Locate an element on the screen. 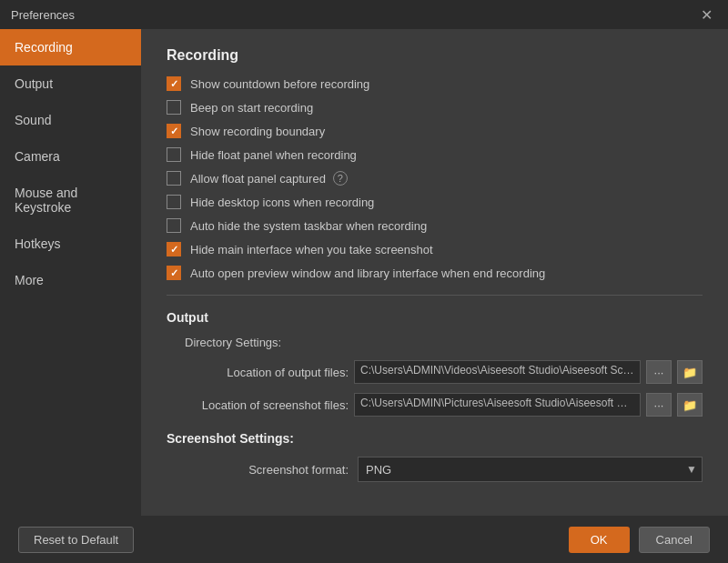 This screenshot has height=563, width=728. output-files-row: Location of output files: C:\Users\ADMIN… is located at coordinates (435, 372).